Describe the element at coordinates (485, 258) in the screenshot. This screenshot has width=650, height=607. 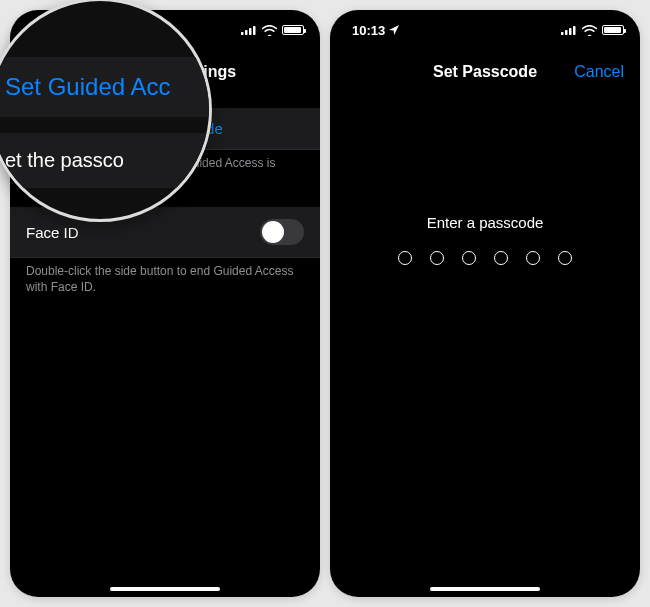
I see `passcode-dots` at that location.